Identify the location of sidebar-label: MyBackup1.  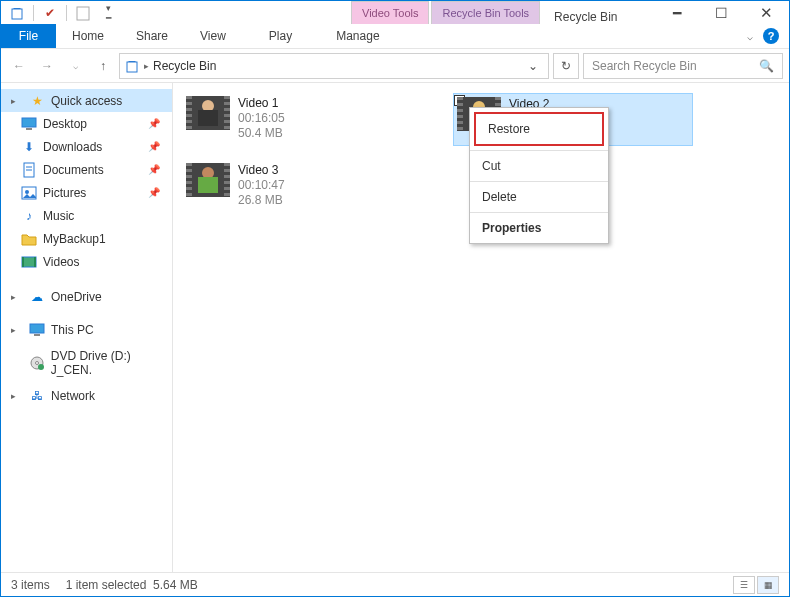
(74, 239).